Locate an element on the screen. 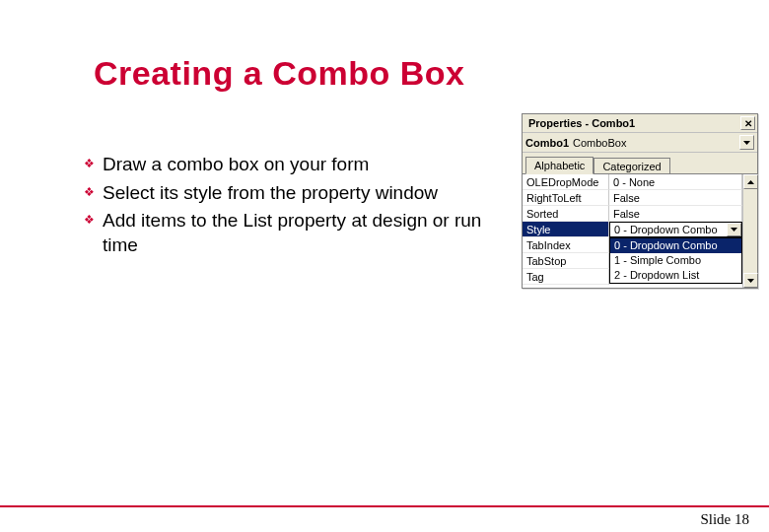 The height and width of the screenshot is (532, 769). panel-title: Properties - Combo1 is located at coordinates (582, 123).